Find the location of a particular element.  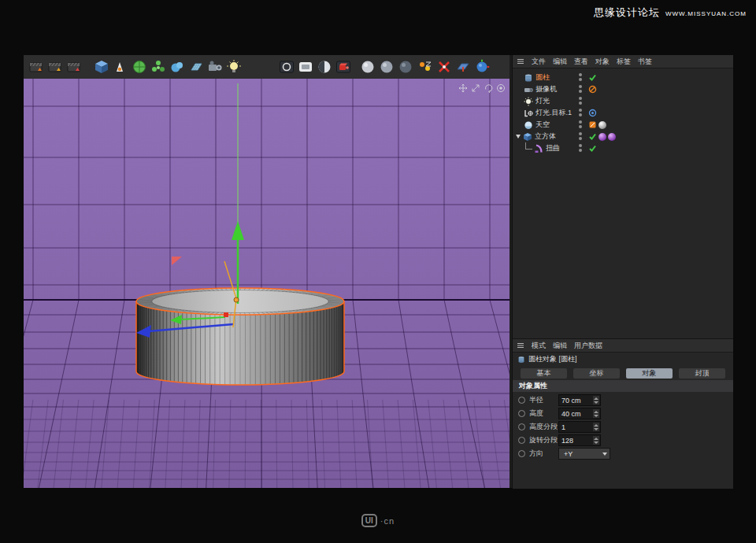

chevron-down-icon is located at coordinates (605, 454).